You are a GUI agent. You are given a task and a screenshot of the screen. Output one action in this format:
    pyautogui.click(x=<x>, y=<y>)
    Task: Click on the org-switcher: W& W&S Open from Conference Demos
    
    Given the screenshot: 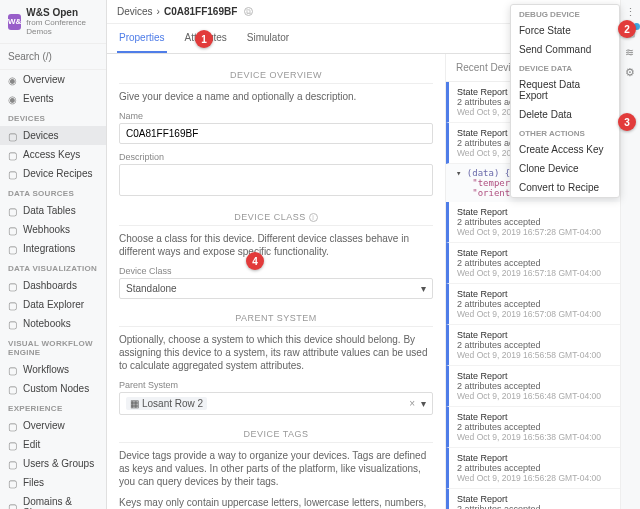 What is the action you would take?
    pyautogui.click(x=53, y=22)
    